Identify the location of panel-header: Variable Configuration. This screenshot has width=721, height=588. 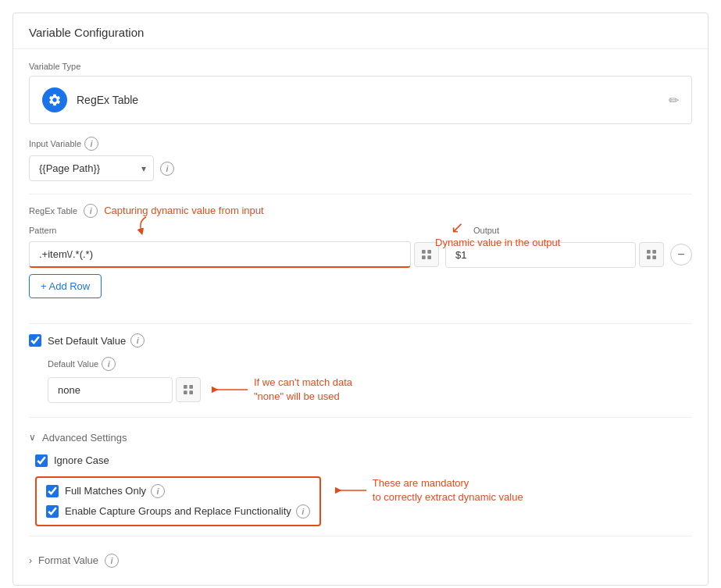
(361, 31).